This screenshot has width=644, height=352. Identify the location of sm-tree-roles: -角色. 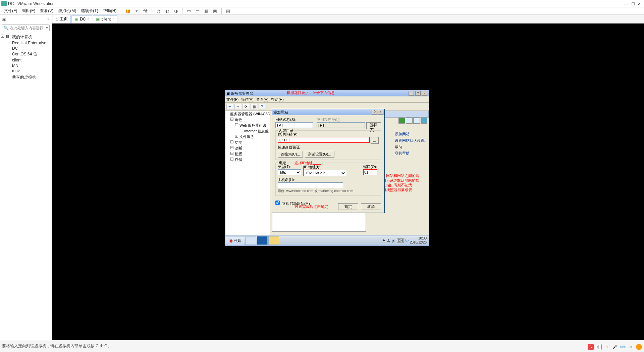
(248, 120).